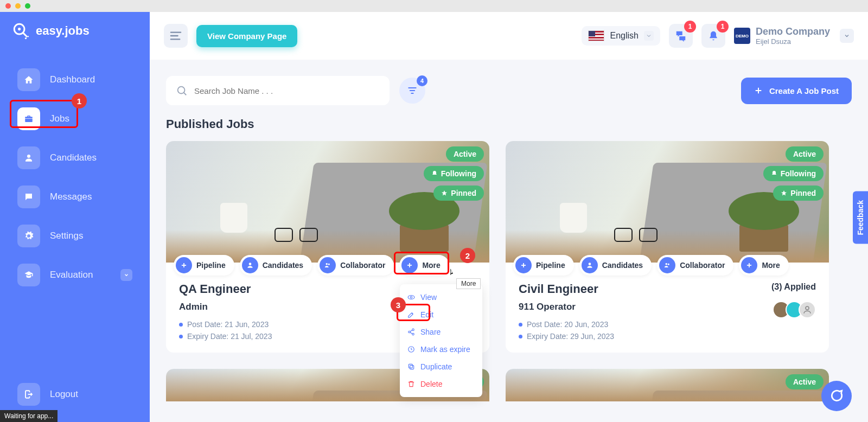  Describe the element at coordinates (441, 384) in the screenshot. I see `dropdown-delete: Delete` at that location.